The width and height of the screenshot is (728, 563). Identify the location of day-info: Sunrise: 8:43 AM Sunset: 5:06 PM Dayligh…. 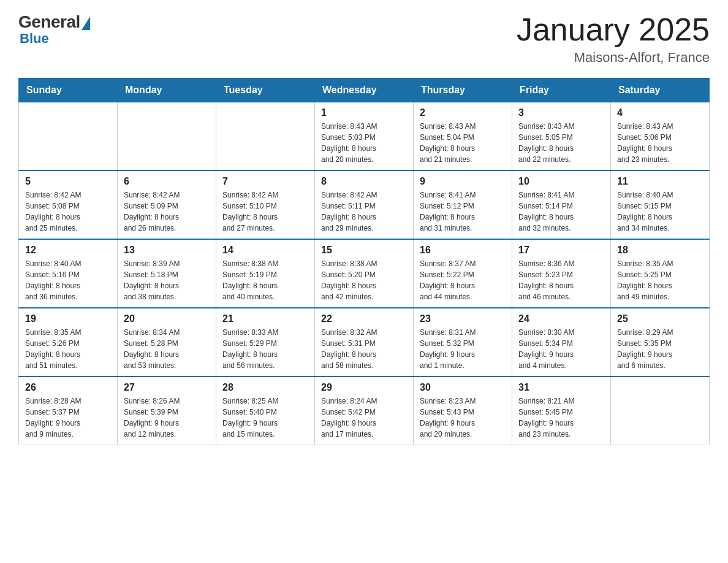
(660, 143).